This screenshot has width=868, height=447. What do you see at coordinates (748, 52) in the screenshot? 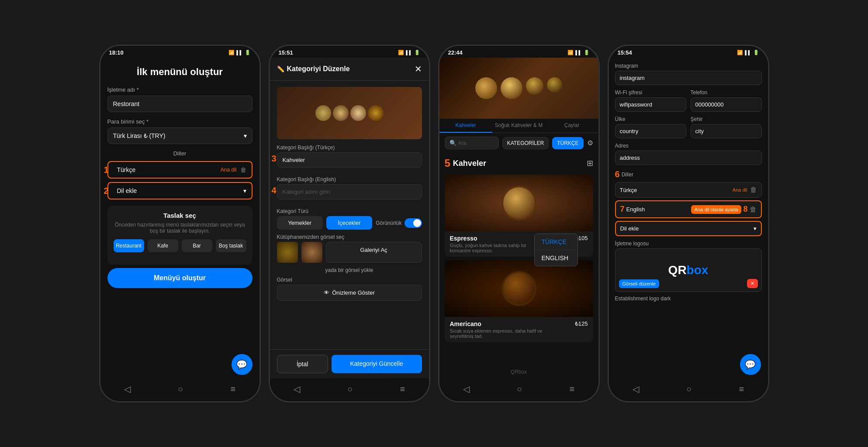
I see `status-icons-4: 📶▌▌🔋` at bounding box center [748, 52].